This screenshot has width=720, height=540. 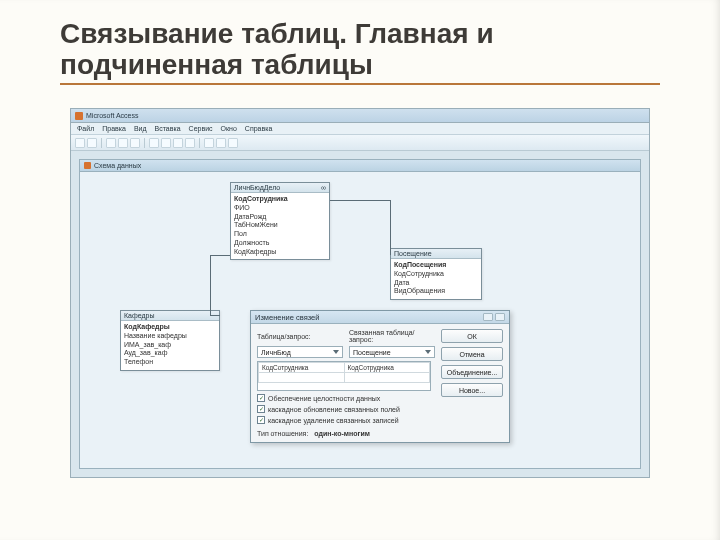 I want to click on combo-value: ЛичнБюд, so click(x=276, y=352).